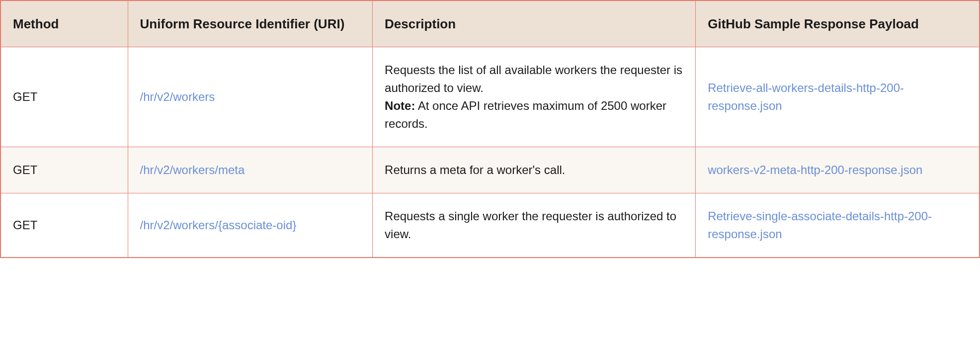  I want to click on header-method: Method, so click(64, 24).